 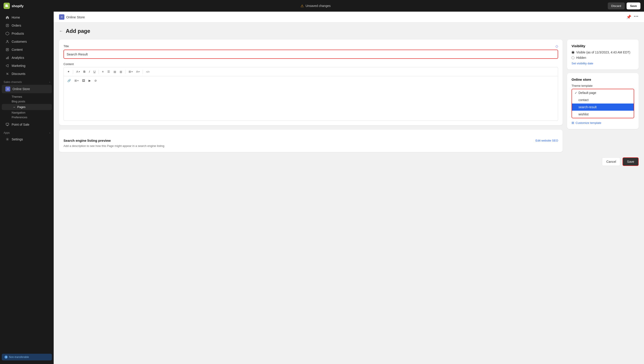 What do you see at coordinates (76, 17) in the screenshot?
I see `page-header-bar-title: Online Store` at bounding box center [76, 17].